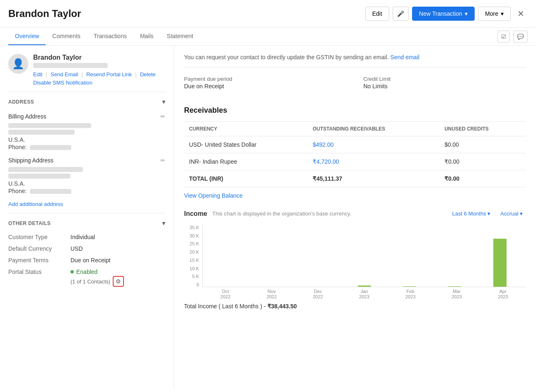 This screenshot has width=536, height=392. Describe the element at coordinates (66, 36) in the screenshot. I see `tab-comments: Comments` at that location.